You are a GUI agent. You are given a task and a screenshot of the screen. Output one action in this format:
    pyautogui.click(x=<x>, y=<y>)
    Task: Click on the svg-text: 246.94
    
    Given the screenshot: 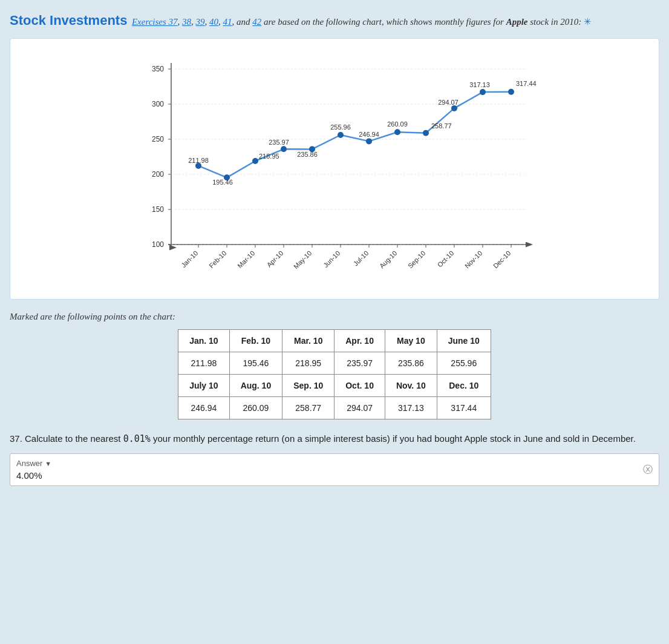 What is the action you would take?
    pyautogui.click(x=369, y=134)
    